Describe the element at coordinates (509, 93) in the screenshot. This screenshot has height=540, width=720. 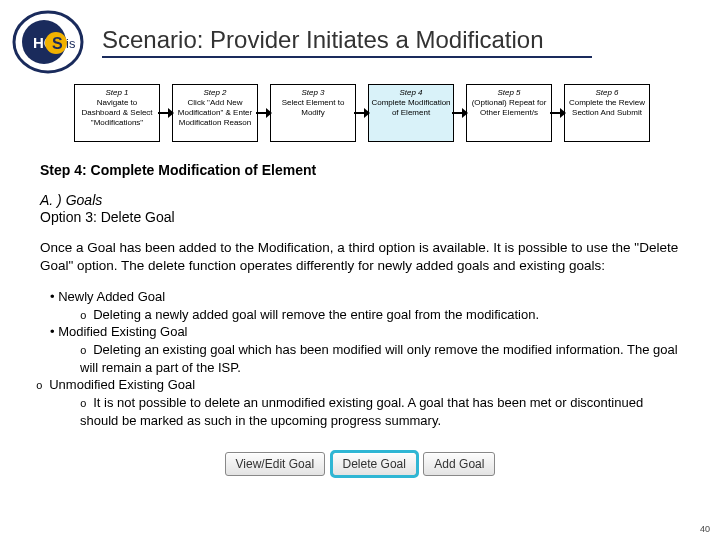
I see `step-number: Step 5` at that location.